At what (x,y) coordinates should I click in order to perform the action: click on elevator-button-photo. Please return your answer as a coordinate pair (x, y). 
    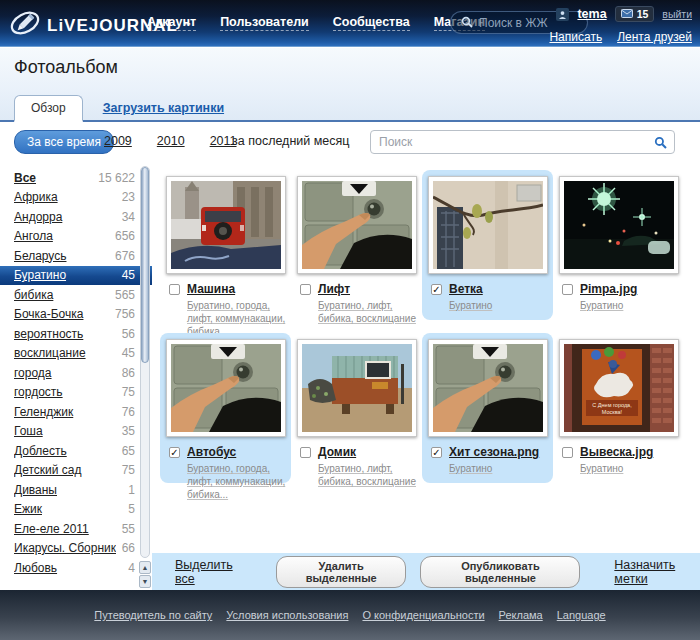
    Looking at the image, I should click on (488, 388).